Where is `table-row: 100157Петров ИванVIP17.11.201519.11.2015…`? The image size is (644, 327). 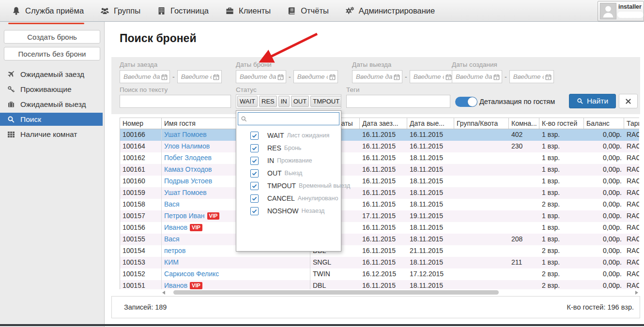 table-row: 100157Петров ИванVIP17.11.201519.11.2015… is located at coordinates (380, 216).